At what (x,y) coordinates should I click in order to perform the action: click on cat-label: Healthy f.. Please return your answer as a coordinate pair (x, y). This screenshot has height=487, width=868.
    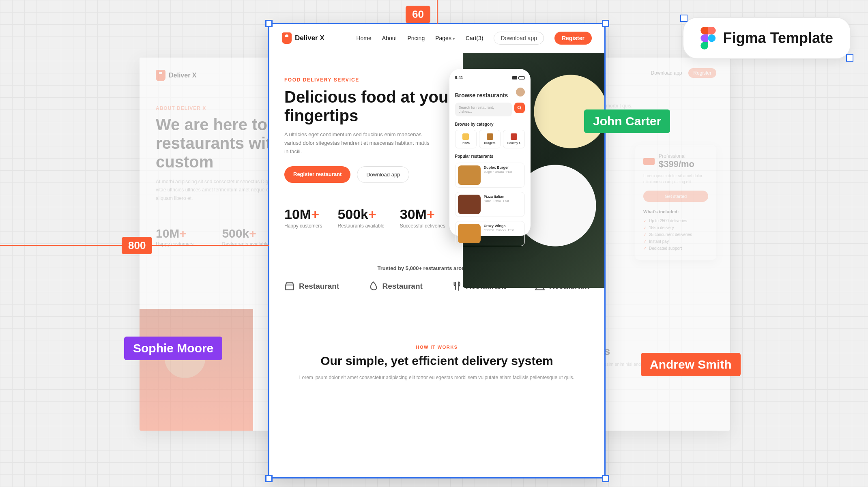
    Looking at the image, I should click on (514, 143).